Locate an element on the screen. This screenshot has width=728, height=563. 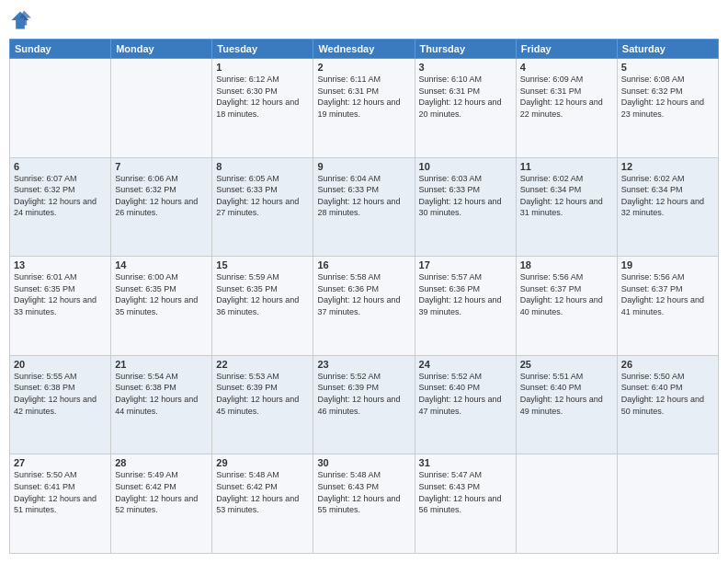
day-info: Sunrise: 6:08 AMSunset: 6:32 PMDaylight:… is located at coordinates (667, 97).